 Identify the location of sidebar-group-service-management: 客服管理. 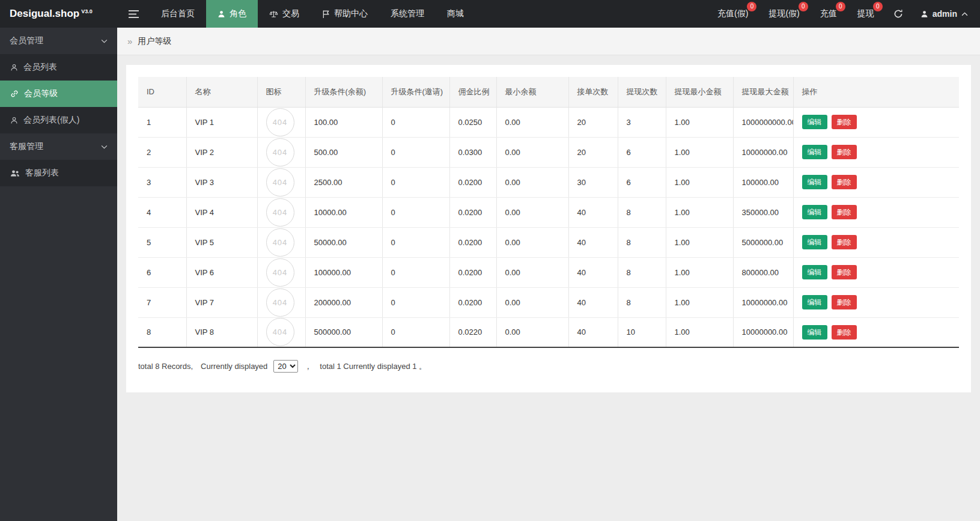
(59, 147).